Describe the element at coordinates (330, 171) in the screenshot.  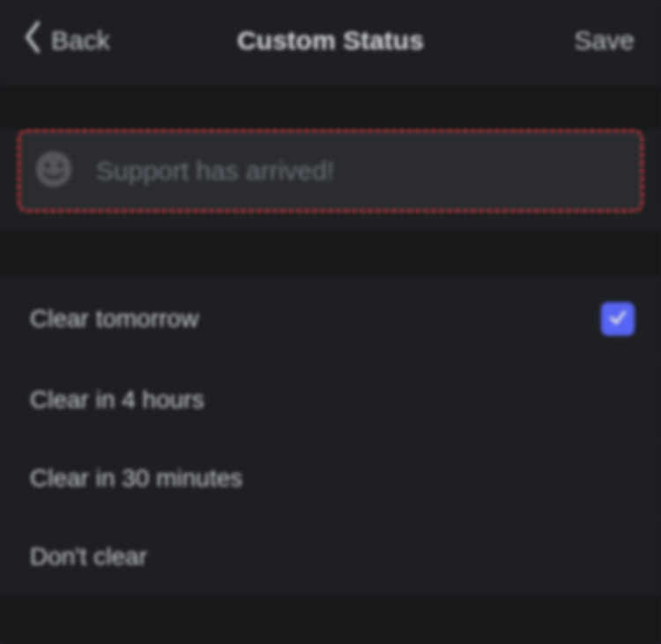
I see `status-input-row` at that location.